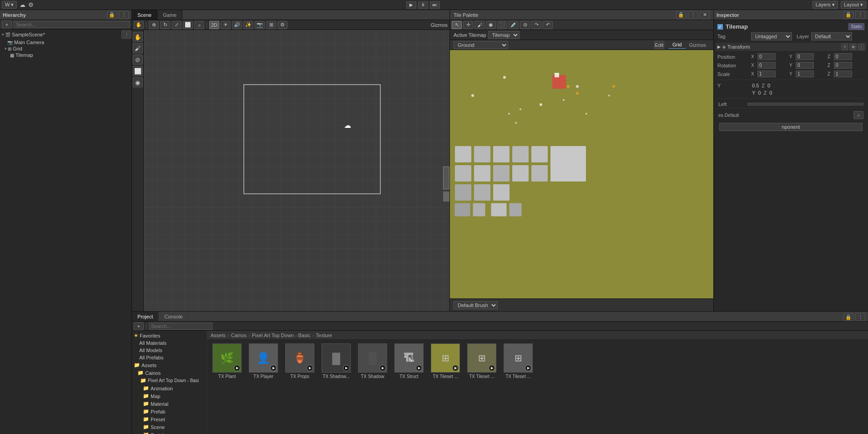  What do you see at coordinates (482, 361) in the screenshot?
I see `asset-tx-tileset2: ⊞ ▶ TX Tileset ...` at bounding box center [482, 361].